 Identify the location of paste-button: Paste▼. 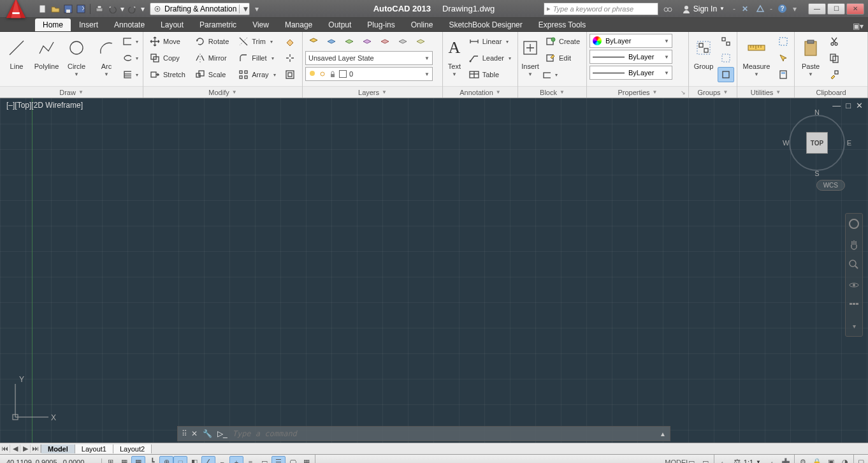
(811, 59).